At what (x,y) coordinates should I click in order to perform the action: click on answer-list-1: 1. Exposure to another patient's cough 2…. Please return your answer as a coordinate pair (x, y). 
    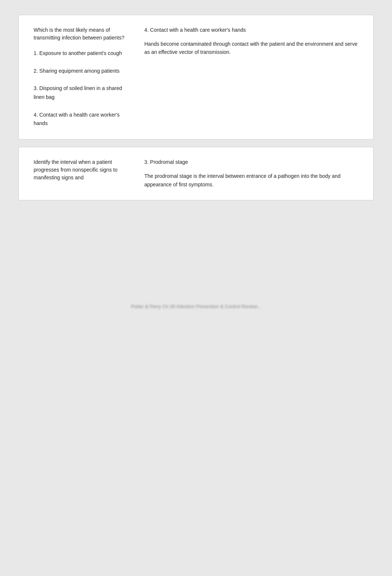
    Looking at the image, I should click on (82, 89).